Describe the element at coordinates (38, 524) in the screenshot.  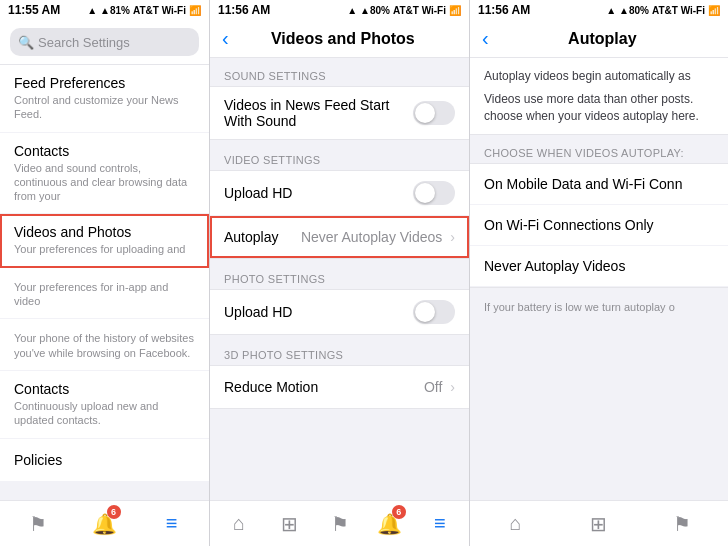
I see `tab-flag-1: ⚑` at that location.